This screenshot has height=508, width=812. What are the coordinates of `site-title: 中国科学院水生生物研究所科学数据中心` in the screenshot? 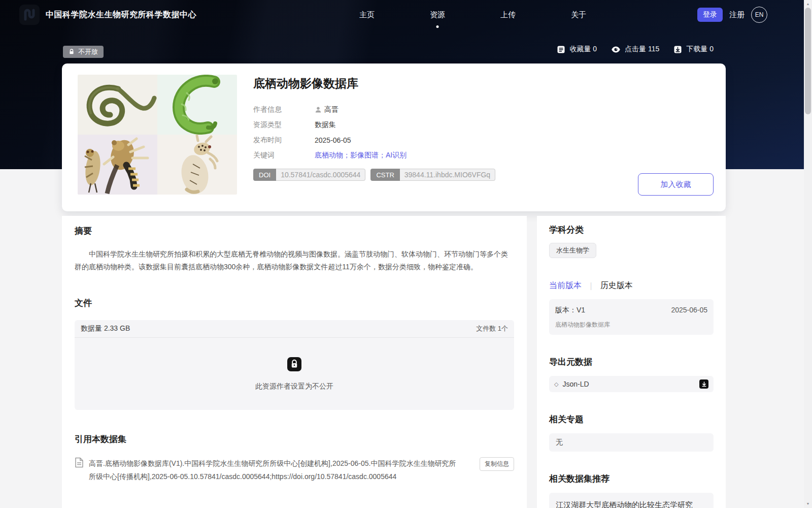 It's located at (121, 15).